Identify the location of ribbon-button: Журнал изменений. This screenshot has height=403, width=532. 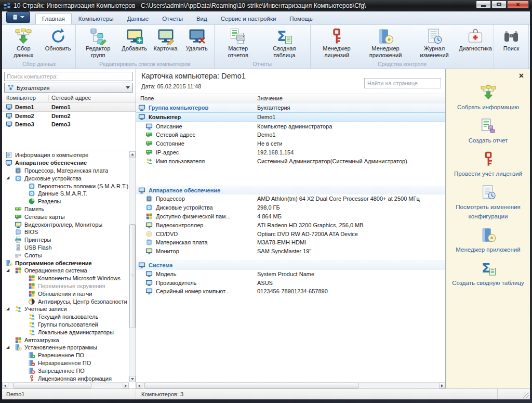
(434, 44).